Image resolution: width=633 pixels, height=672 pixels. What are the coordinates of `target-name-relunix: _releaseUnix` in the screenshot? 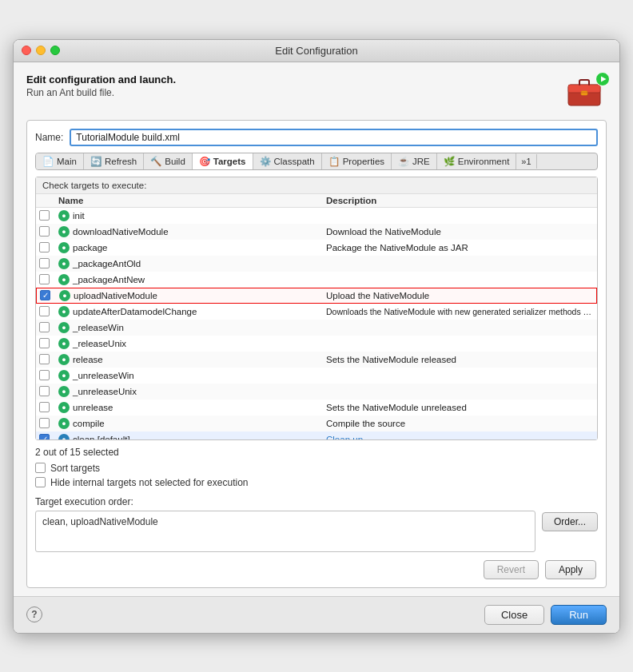 It's located at (99, 344).